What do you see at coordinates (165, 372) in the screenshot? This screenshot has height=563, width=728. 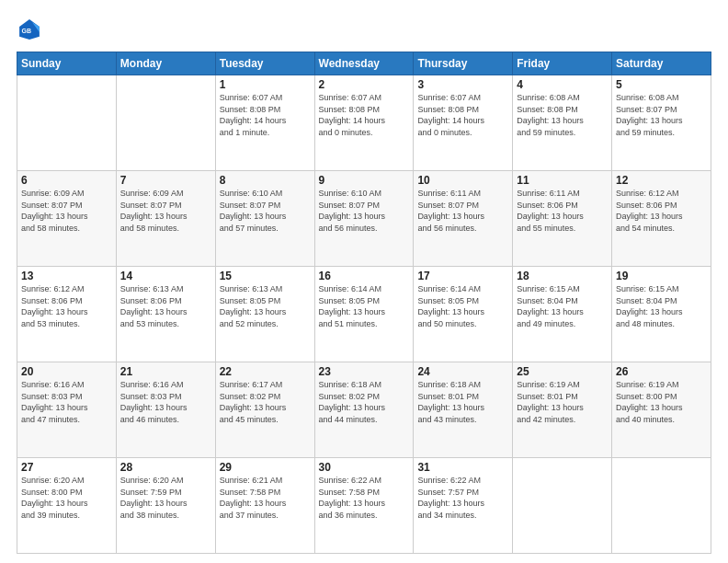 I see `day-number: 21` at bounding box center [165, 372].